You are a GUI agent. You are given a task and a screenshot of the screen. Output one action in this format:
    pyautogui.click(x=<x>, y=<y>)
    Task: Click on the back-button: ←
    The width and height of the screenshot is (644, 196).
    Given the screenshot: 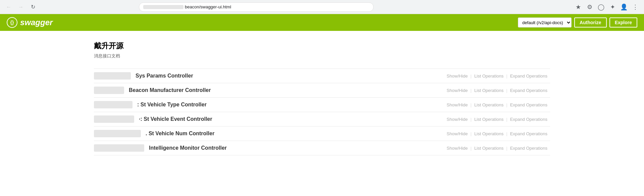 What is the action you would take?
    pyautogui.click(x=9, y=7)
    